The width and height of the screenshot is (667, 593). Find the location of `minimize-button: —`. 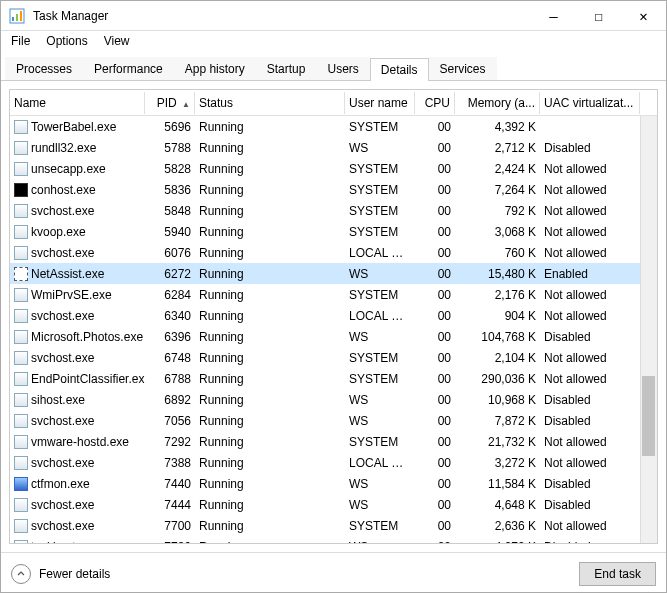

minimize-button: — is located at coordinates (554, 16).